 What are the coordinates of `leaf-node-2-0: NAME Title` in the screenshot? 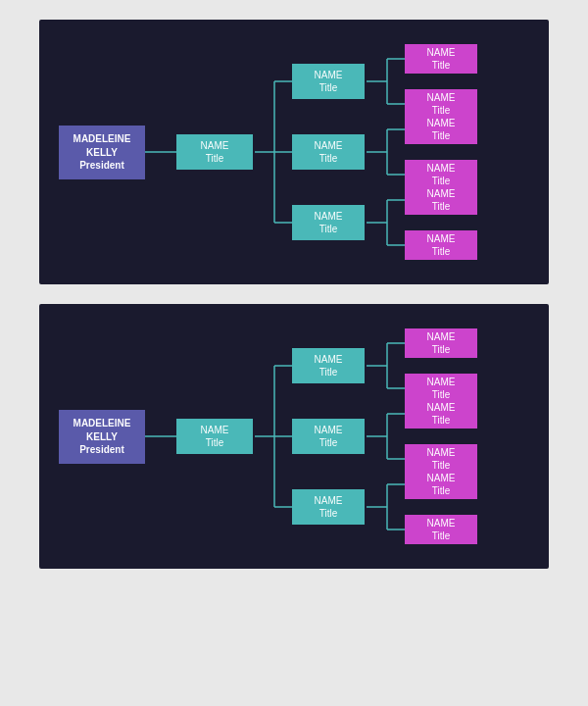 It's located at (441, 343).